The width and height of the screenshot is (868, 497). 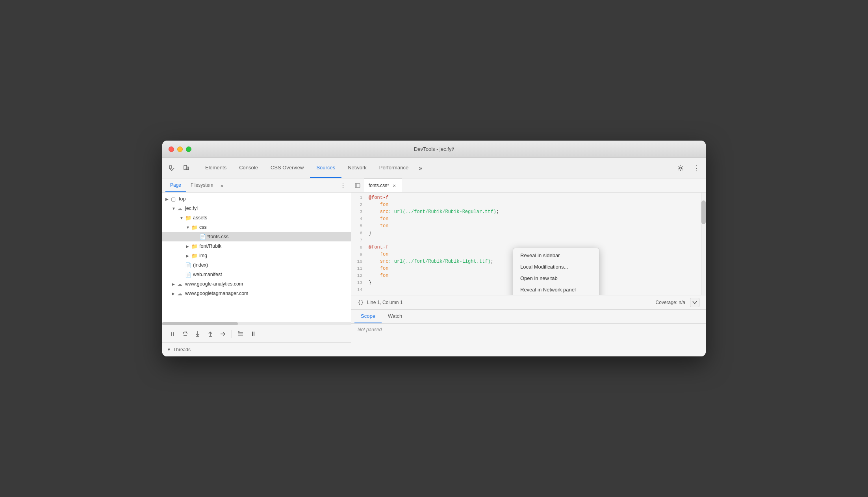 I want to click on tree-item-font-rubik: ▶ 📁 font/Rubik, so click(x=257, y=246).